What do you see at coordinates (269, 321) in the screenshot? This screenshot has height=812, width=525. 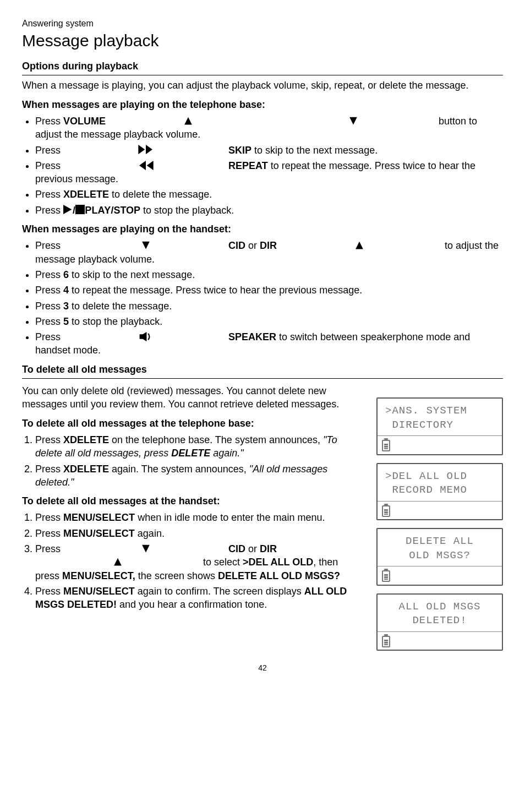 I see `list-item: Press 5 to stop the playback.` at bounding box center [269, 321].